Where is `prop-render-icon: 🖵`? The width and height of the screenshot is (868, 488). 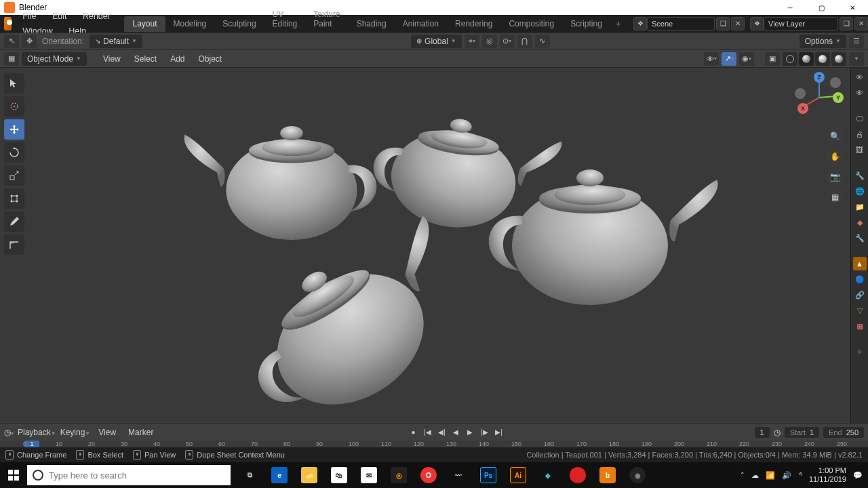 prop-render-icon: 🖵 is located at coordinates (860, 119).